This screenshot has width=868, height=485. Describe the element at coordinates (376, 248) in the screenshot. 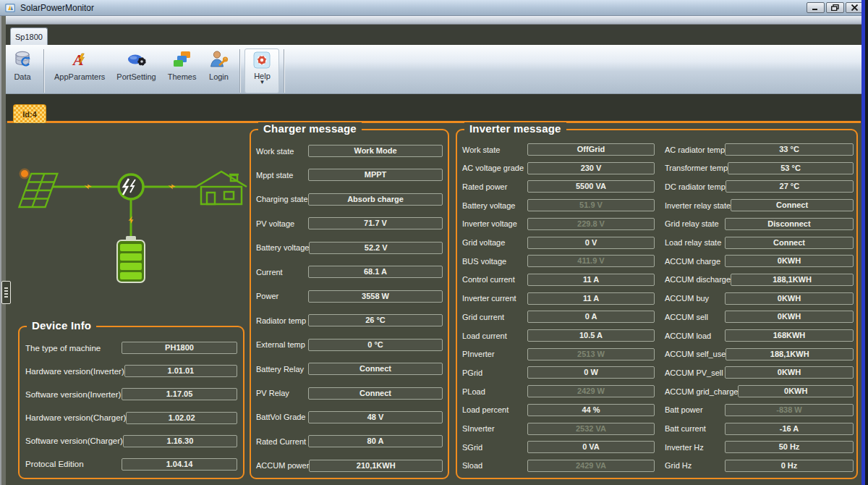

I see `field-value: 52.2 V` at that location.